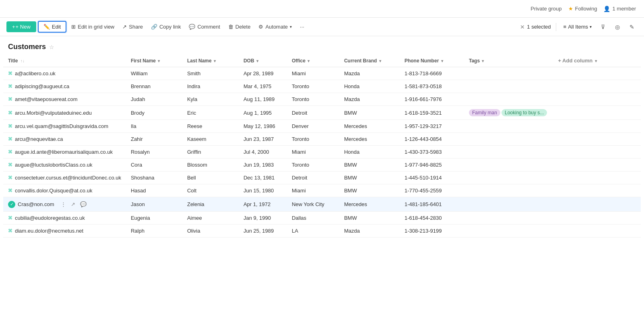  Describe the element at coordinates (154, 87) in the screenshot. I see `cell-first-name: Brennan` at that location.